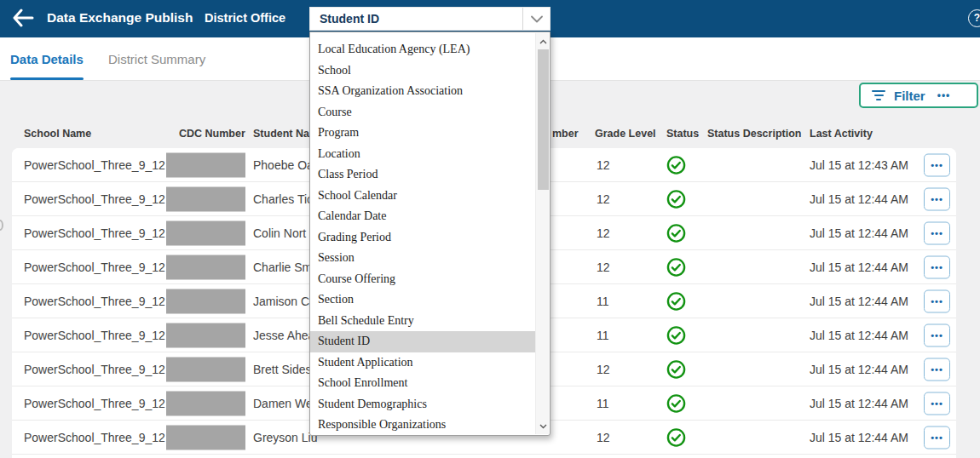 Image resolution: width=980 pixels, height=458 pixels. Describe the element at coordinates (423, 133) in the screenshot. I see `dropdown-option: Program` at that location.